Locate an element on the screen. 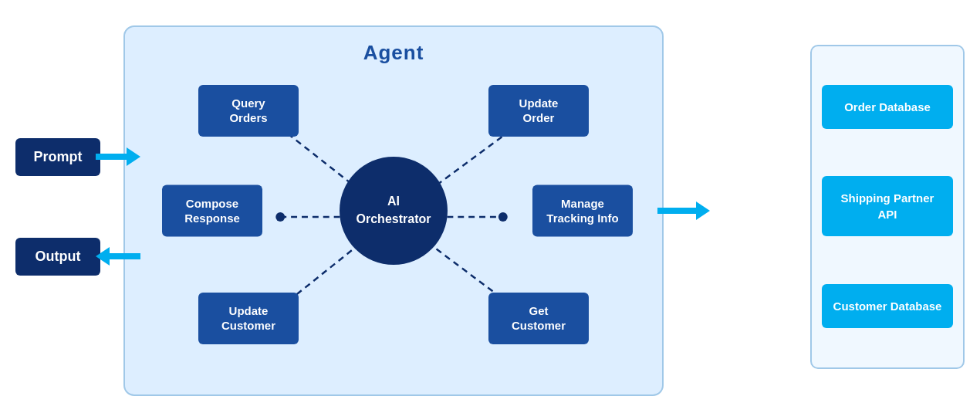 Image resolution: width=980 pixels, height=413 pixels. left-panel: Prompt Output is located at coordinates (58, 207).